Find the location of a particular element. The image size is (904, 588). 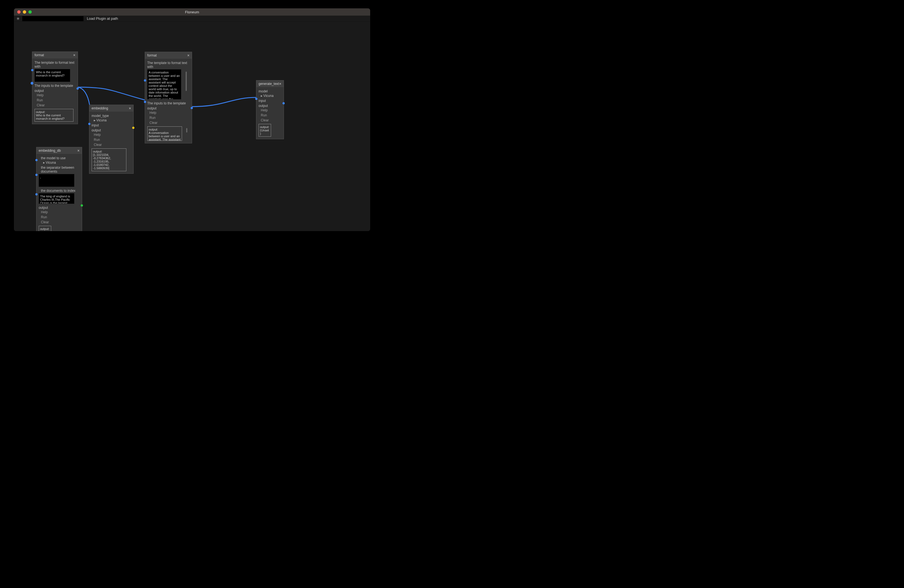

separator-label: the separator between documents is located at coordinates (59, 169).